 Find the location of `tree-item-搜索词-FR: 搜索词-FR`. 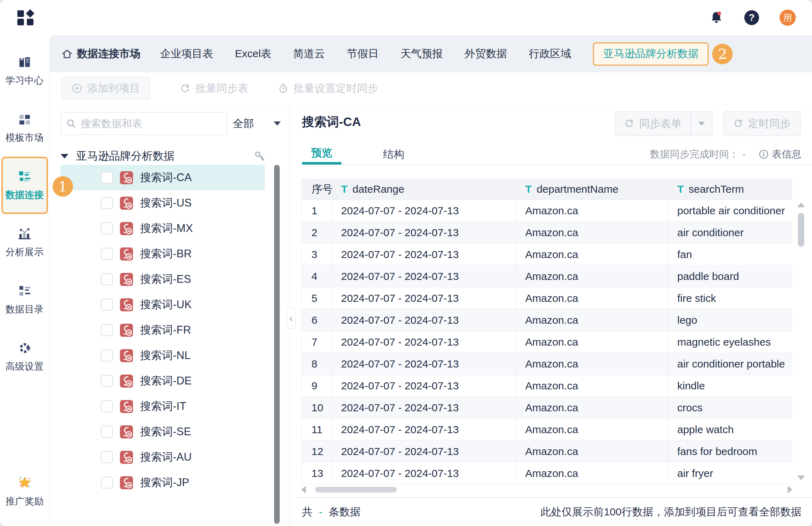

tree-item-搜索词-FR: 搜索词-FR is located at coordinates (163, 330).